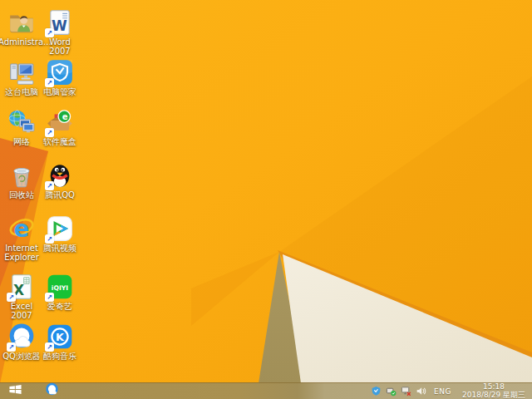  What do you see at coordinates (494, 396) in the screenshot?
I see `clock-date: 2018/8/29 星期三` at bounding box center [494, 396].